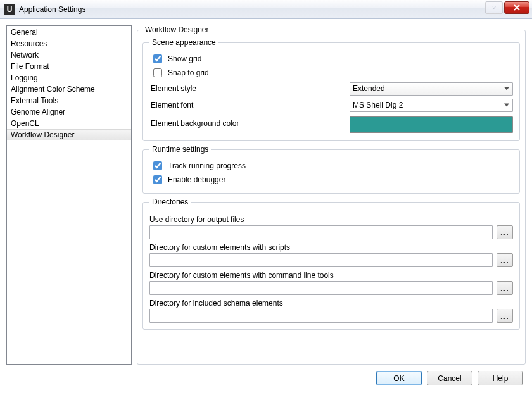 The image size is (532, 393). Describe the element at coordinates (505, 260) in the screenshot. I see `browse-dir-scripts: ...` at that location.